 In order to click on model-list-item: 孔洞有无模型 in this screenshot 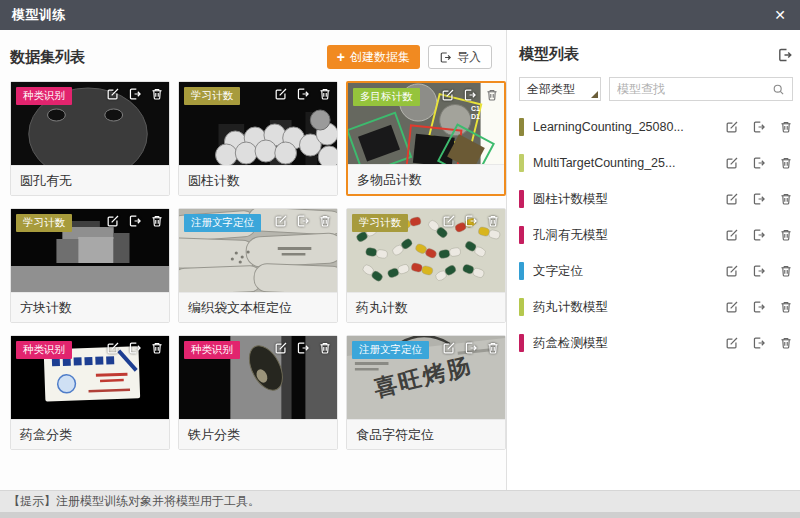, I will do `click(656, 235)`.